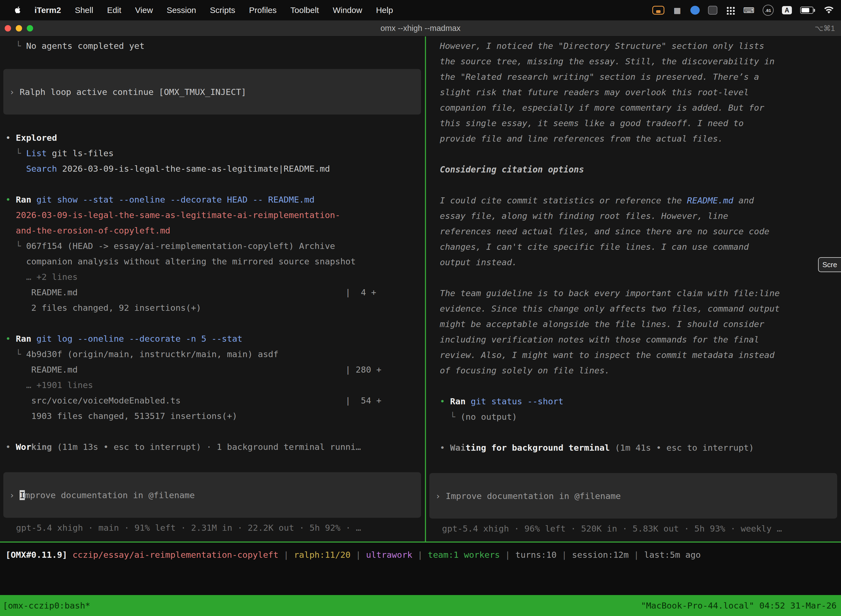  I want to click on terminal-line: changes, I can't cite specific file line…, so click(634, 247).